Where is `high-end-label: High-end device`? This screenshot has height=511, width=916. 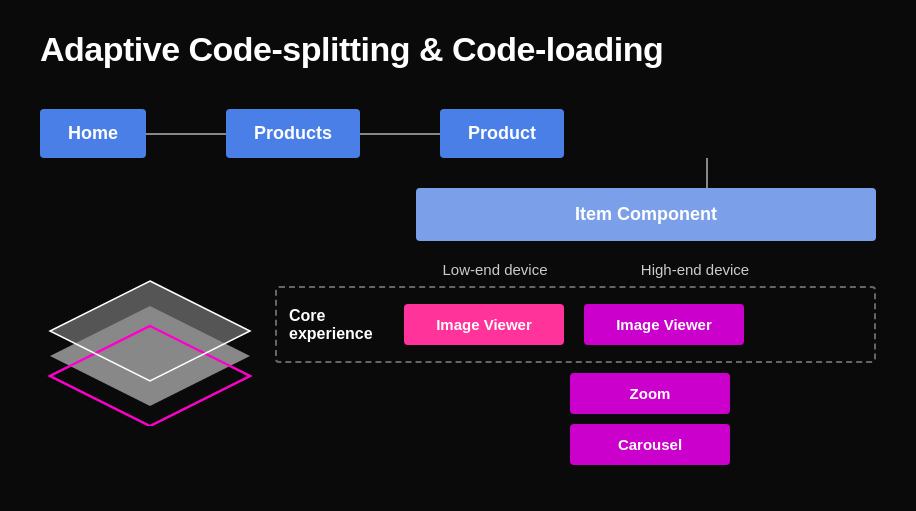 high-end-label: High-end device is located at coordinates (695, 270).